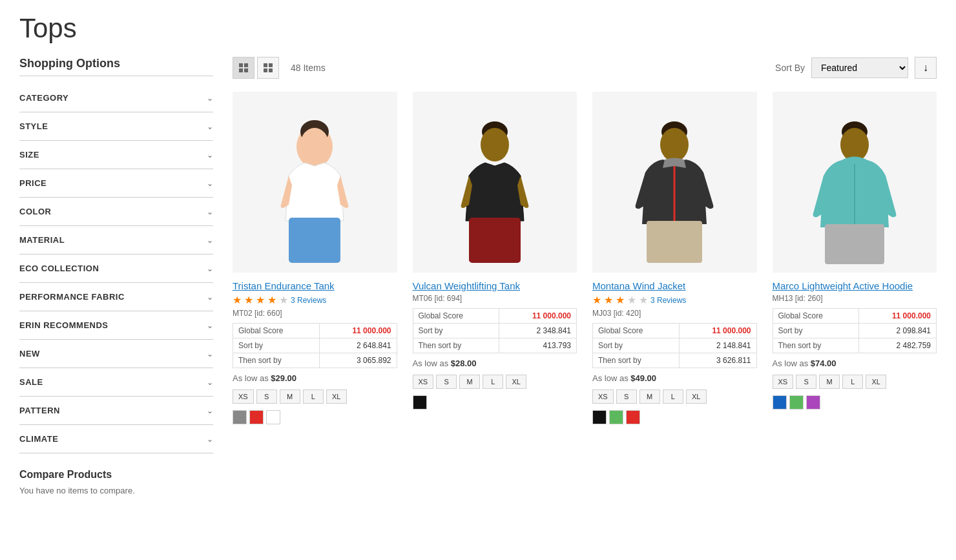 This screenshot has width=956, height=560. I want to click on sort-direction-button: ↓, so click(926, 68).